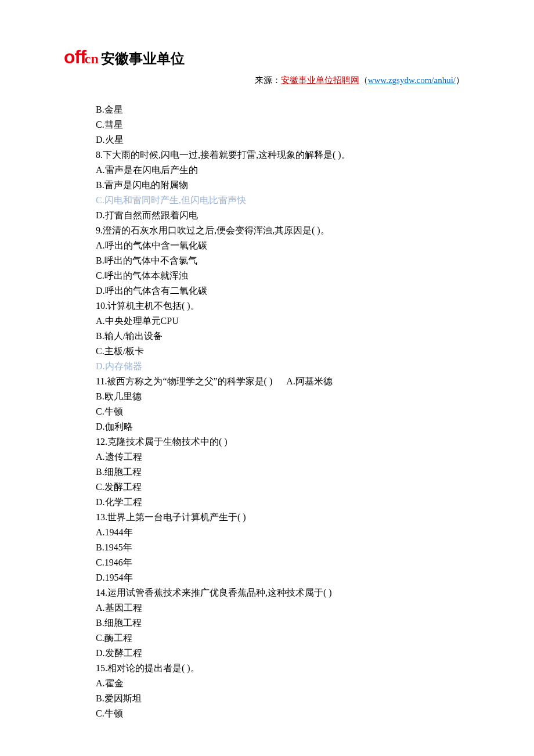  Describe the element at coordinates (283, 608) in the screenshot. I see `text-line: A.基因工程` at that location.